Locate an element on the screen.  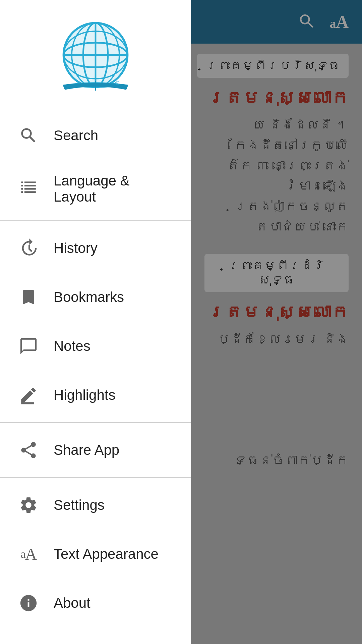
menu-item-text-appearance: aA Text Appearance is located at coordinates (96, 554).